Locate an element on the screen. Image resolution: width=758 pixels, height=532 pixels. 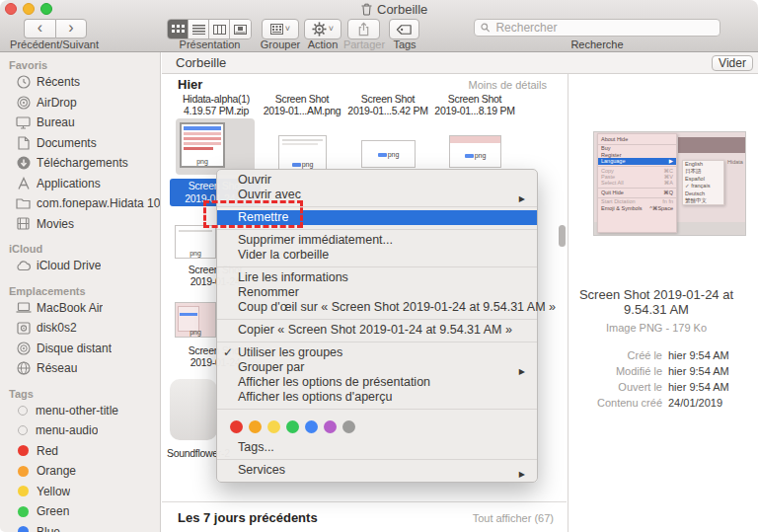
sidebar-tag-menu-other-title: menu-other-title is located at coordinates (80, 411).